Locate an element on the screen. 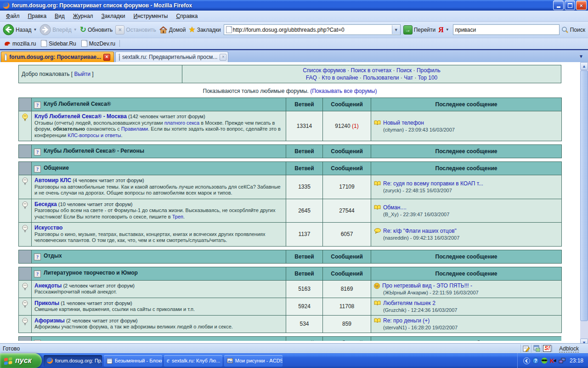 This screenshot has width=588, height=368. header-corner-cell is located at coordinates (25, 273).